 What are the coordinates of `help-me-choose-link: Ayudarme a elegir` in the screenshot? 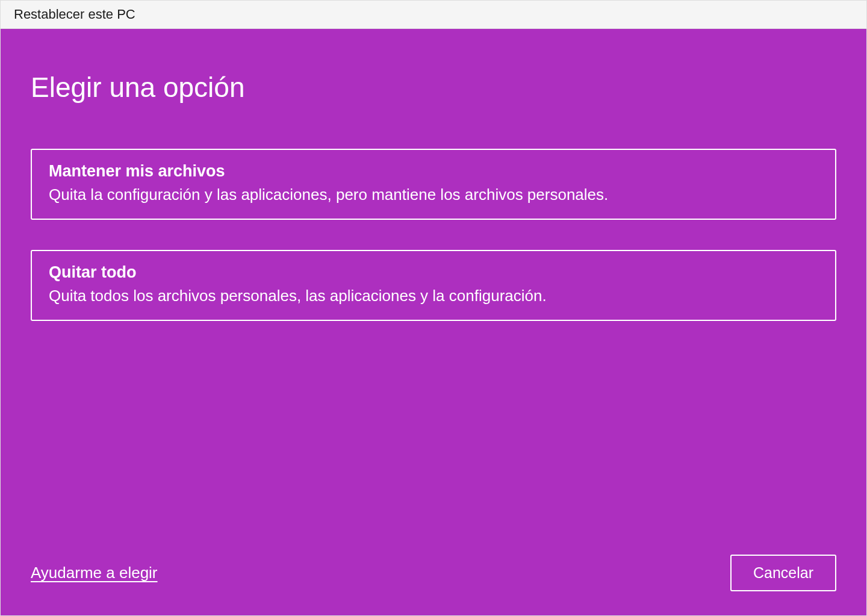 It's located at (94, 573).